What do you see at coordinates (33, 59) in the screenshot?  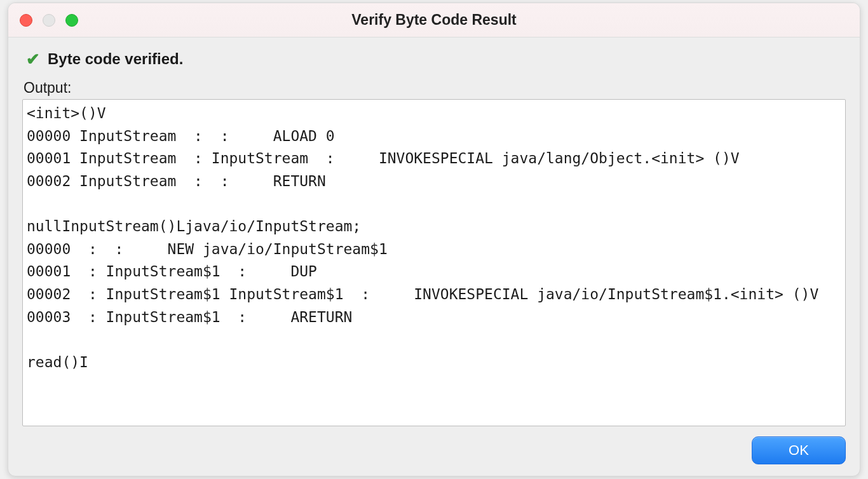 I see `check-icon: ✔` at bounding box center [33, 59].